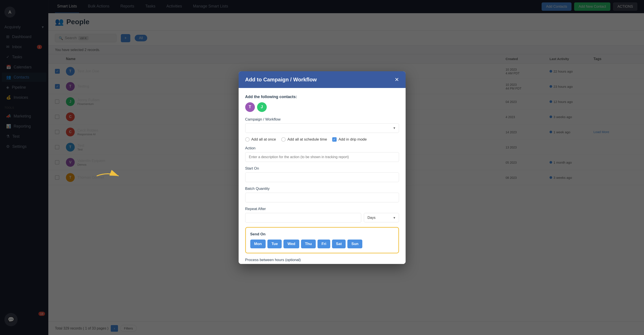 The image size is (644, 335). Describe the element at coordinates (248, 140) in the screenshot. I see `radio-add-all-at-once` at that location.